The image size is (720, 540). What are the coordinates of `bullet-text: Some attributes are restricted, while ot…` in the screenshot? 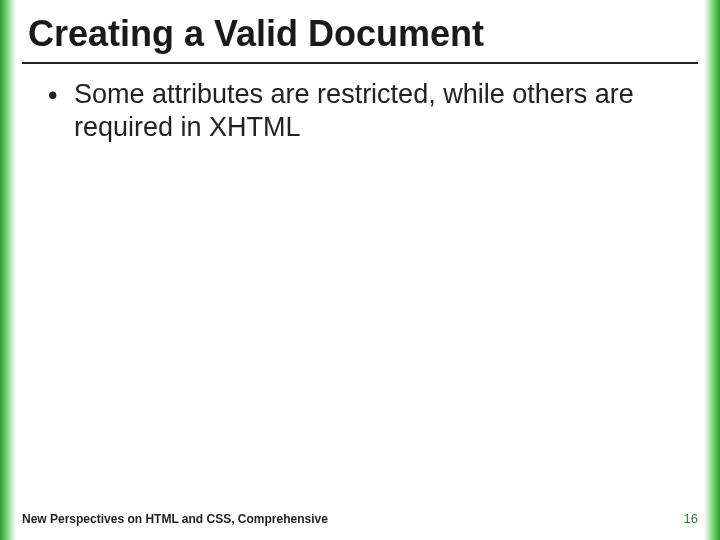 It's located at (354, 110).